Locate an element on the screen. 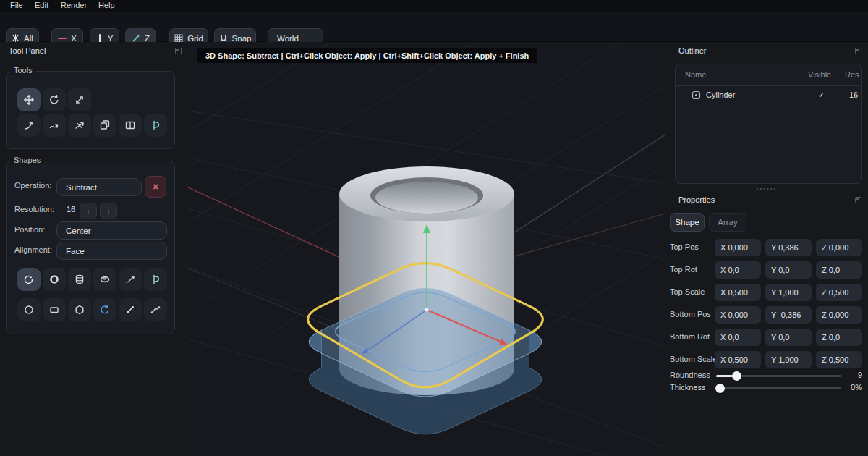  curve-arrow-icon is located at coordinates (54, 125).